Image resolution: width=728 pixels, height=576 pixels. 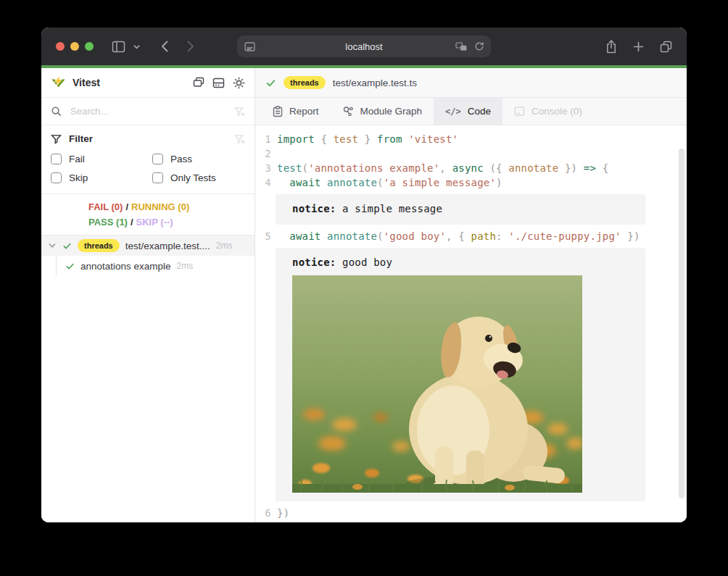 I want to click on search-input, so click(x=148, y=112).